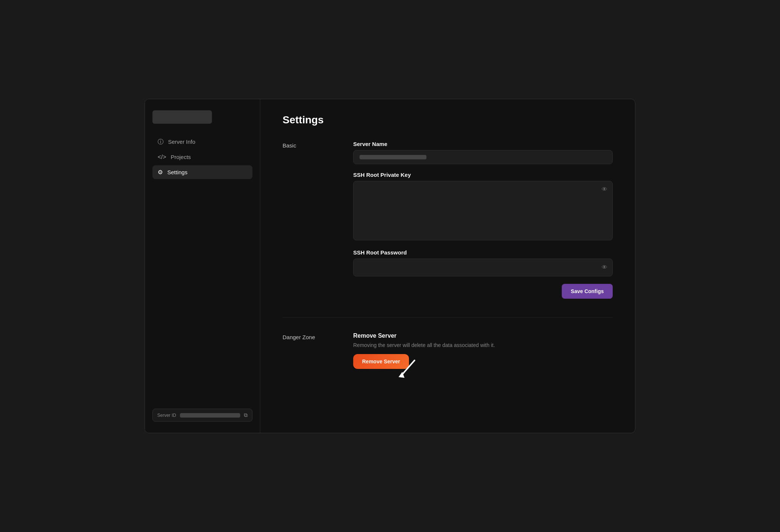 The width and height of the screenshot is (780, 532). Describe the element at coordinates (202, 142) in the screenshot. I see `sidebar-item-server-info: ⓘ Server Info` at that location.